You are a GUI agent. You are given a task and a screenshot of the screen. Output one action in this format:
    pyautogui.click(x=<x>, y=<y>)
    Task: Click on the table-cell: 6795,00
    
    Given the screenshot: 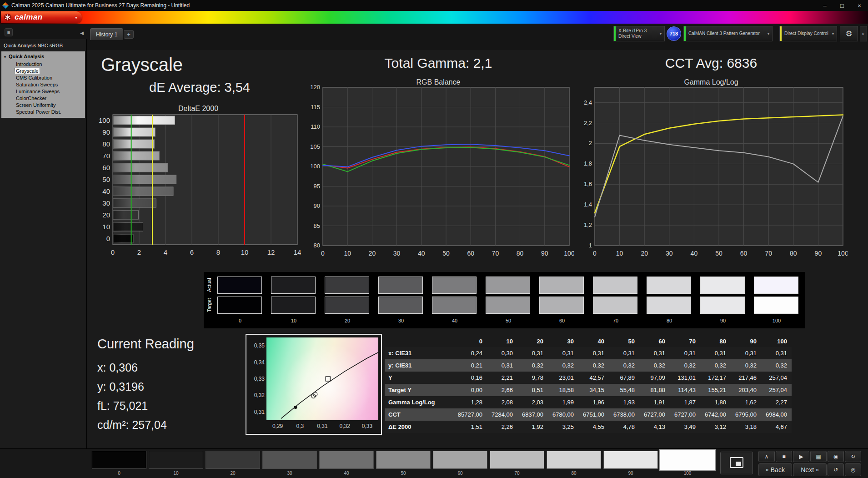 What is the action you would take?
    pyautogui.click(x=746, y=415)
    